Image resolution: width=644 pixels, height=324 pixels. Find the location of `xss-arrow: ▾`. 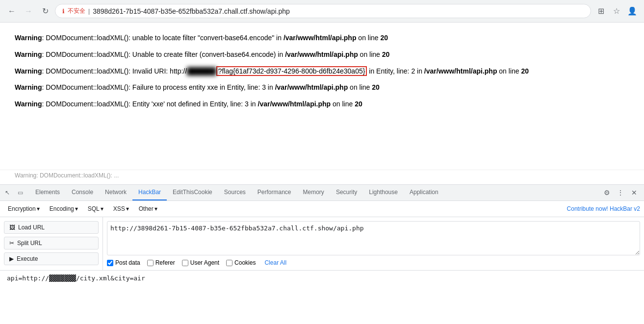

xss-arrow: ▾ is located at coordinates (128, 209).